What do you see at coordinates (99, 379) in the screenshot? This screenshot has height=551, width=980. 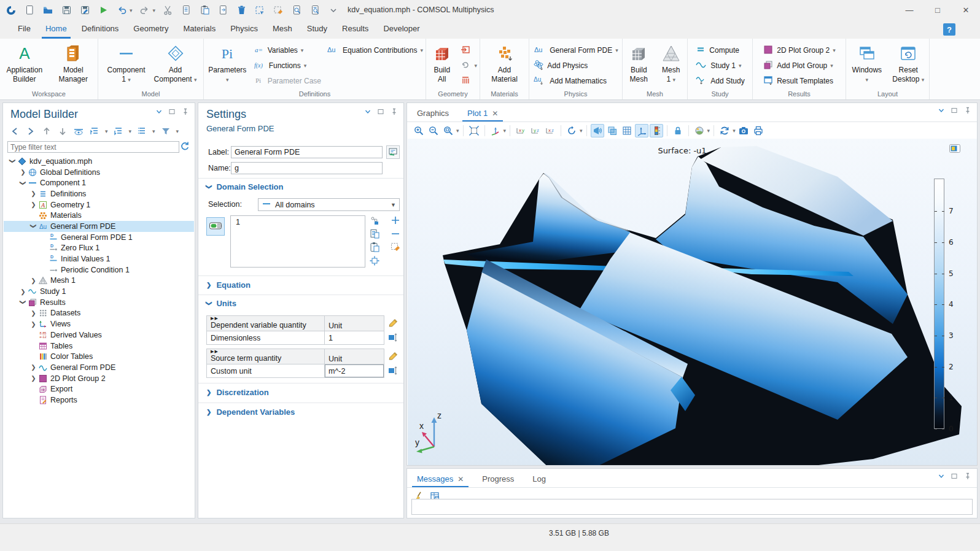 I see `tree-node-2d-plot-group-2: ❯2D Plot Group 2` at bounding box center [99, 379].